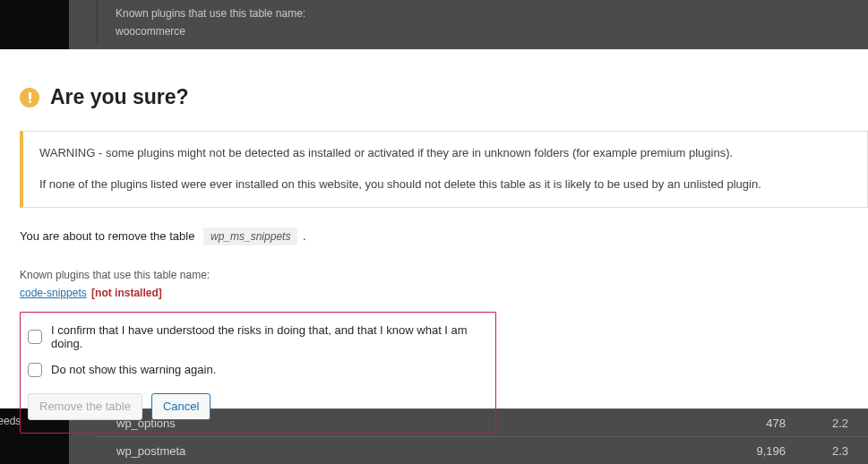 This screenshot has width=868, height=464. Describe the element at coordinates (133, 369) in the screenshot. I see `dontshow-checkbox-label: Do not show this warning again.` at that location.